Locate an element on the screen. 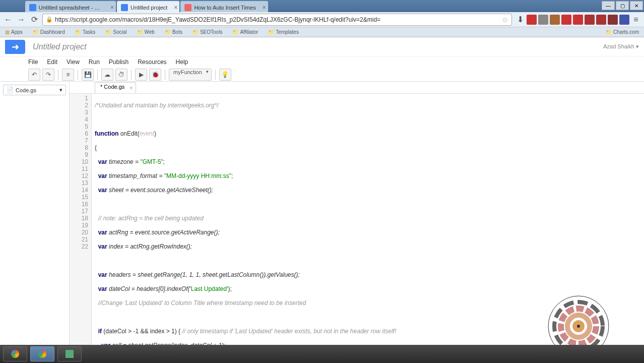 Image resolution: width=644 pixels, height=363 pixels. bookmark-folder: 📁SEOTools is located at coordinates (208, 32).